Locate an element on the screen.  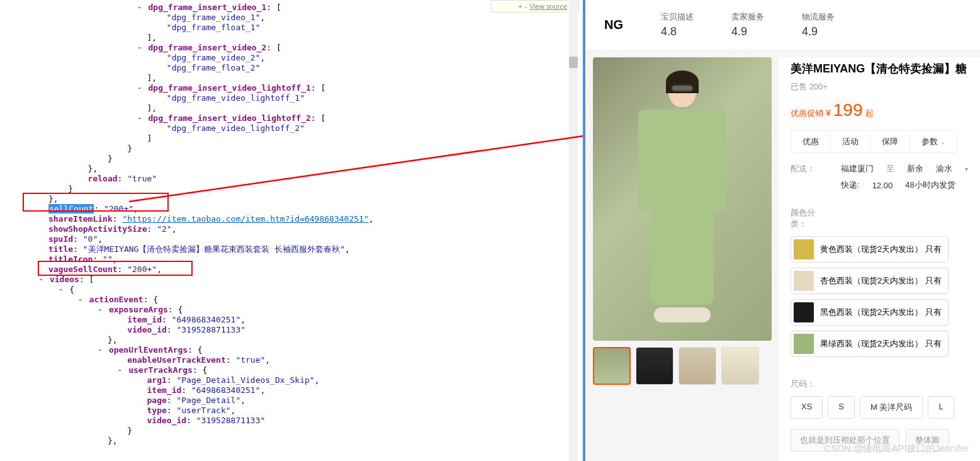
model-placeholder is located at coordinates (682, 199).